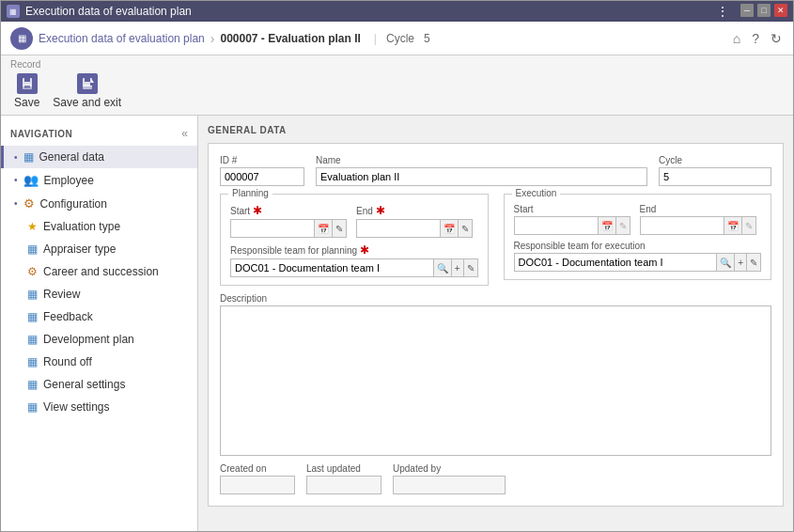 This screenshot has height=532, width=794. What do you see at coordinates (740, 262) in the screenshot?
I see `responsible-execution-add-button: +` at bounding box center [740, 262].